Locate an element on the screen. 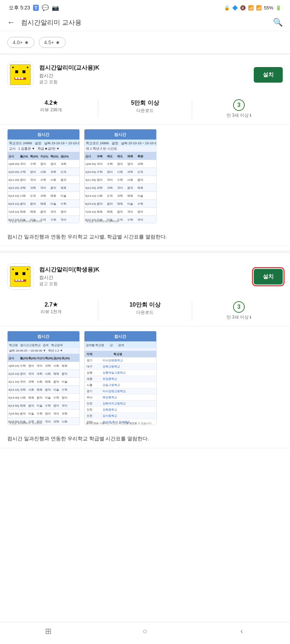 Image resolution: width=290 pixels, height=644 pixels. battery-percent: 55% is located at coordinates (269, 8).